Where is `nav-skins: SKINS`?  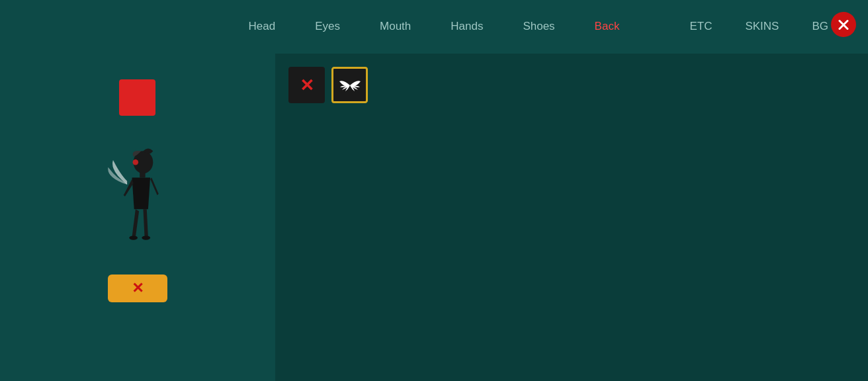
nav-skins: SKINS is located at coordinates (762, 26).